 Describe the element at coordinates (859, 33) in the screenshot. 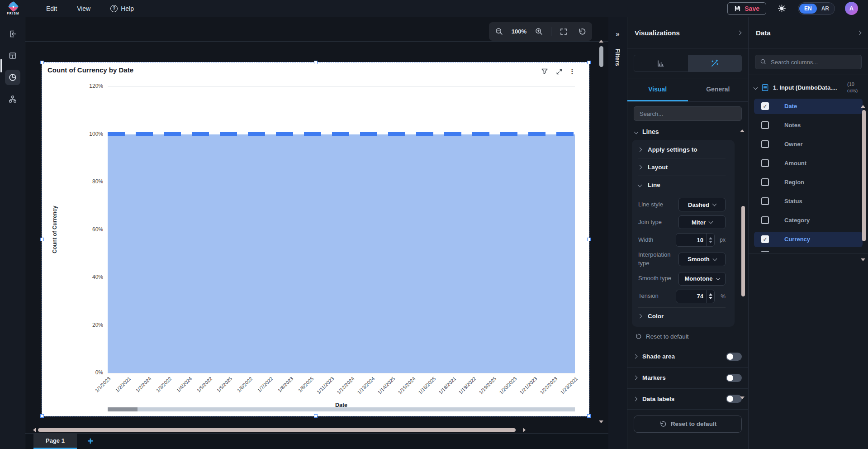

I see `collapse-data-panel-icon` at that location.